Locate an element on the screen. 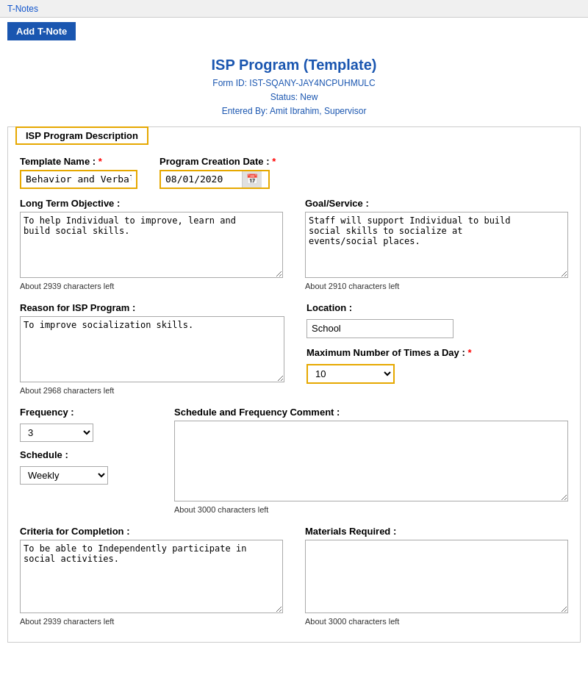 The image size is (588, 700). location-input is located at coordinates (380, 329).